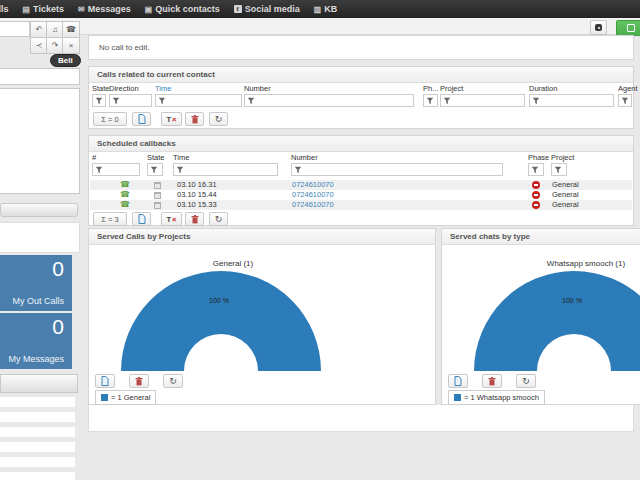 The width and height of the screenshot is (640, 480). What do you see at coordinates (110, 219) in the screenshot?
I see `sum-button: Σ = 3` at bounding box center [110, 219].